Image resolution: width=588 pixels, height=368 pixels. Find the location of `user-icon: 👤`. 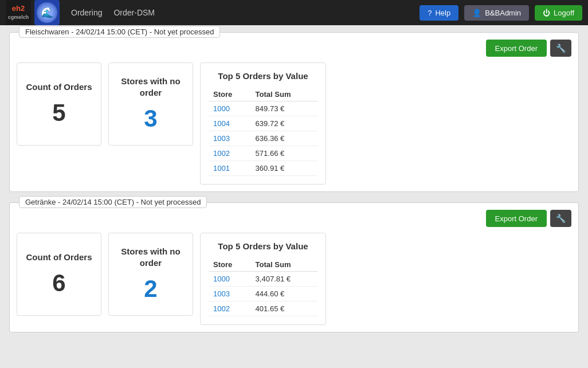

user-icon: 👤 is located at coordinates (477, 13).